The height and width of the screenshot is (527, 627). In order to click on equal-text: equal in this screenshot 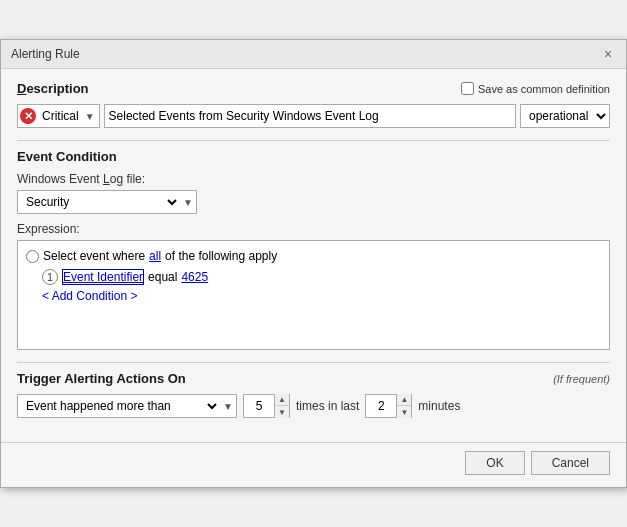, I will do `click(162, 277)`.